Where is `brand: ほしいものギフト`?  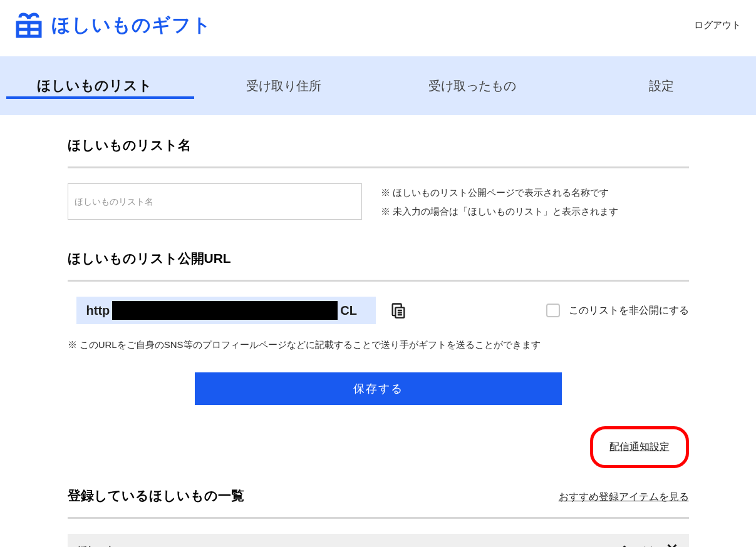
brand: ほしいものギフト is located at coordinates (113, 25).